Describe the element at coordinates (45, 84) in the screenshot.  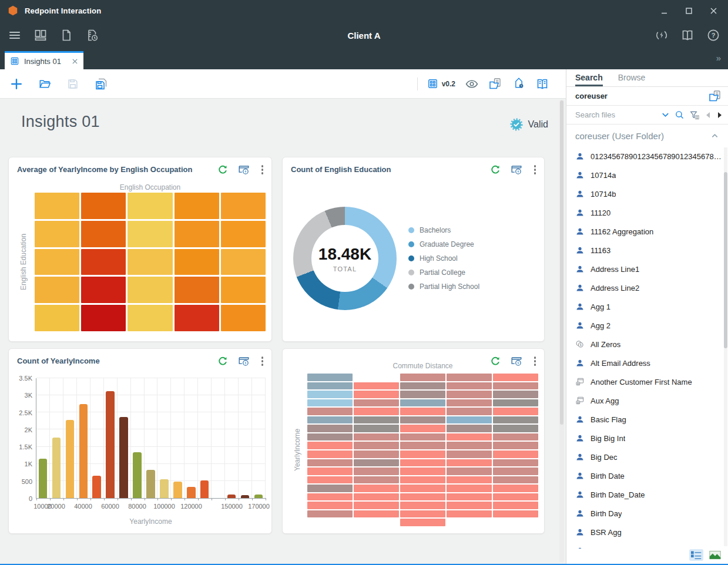
I see `open-folder-button` at that location.